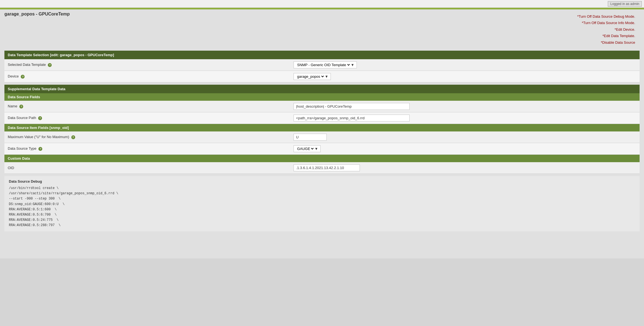 This screenshot has height=326, width=644. I want to click on data-source-type-chevron-icon: ▼, so click(316, 149).